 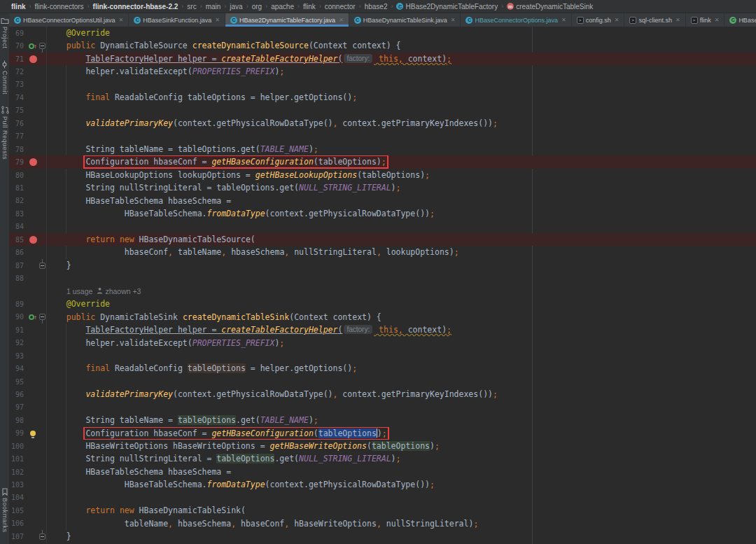 What do you see at coordinates (18, 524) in the screenshot?
I see `line-number: 106` at bounding box center [18, 524].